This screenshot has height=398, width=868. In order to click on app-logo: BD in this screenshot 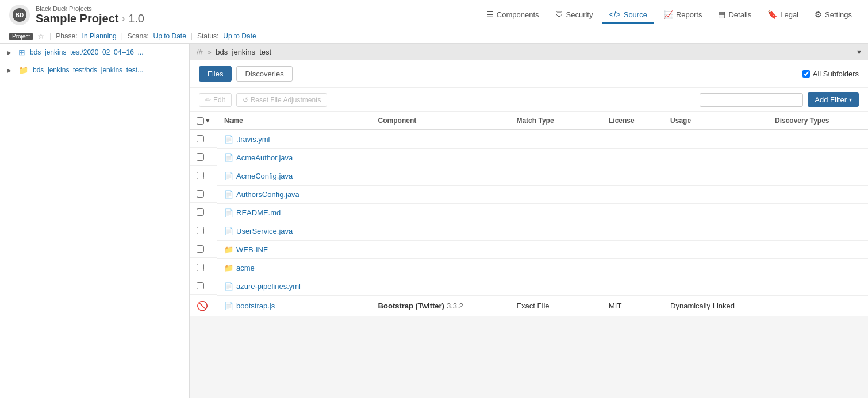, I will do `click(20, 15)`.